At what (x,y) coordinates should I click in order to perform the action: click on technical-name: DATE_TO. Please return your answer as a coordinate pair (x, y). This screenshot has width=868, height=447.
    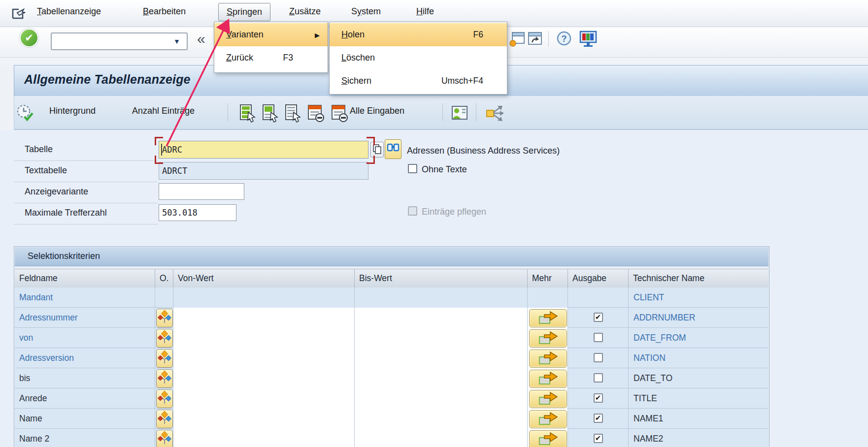
    Looking at the image, I should click on (699, 378).